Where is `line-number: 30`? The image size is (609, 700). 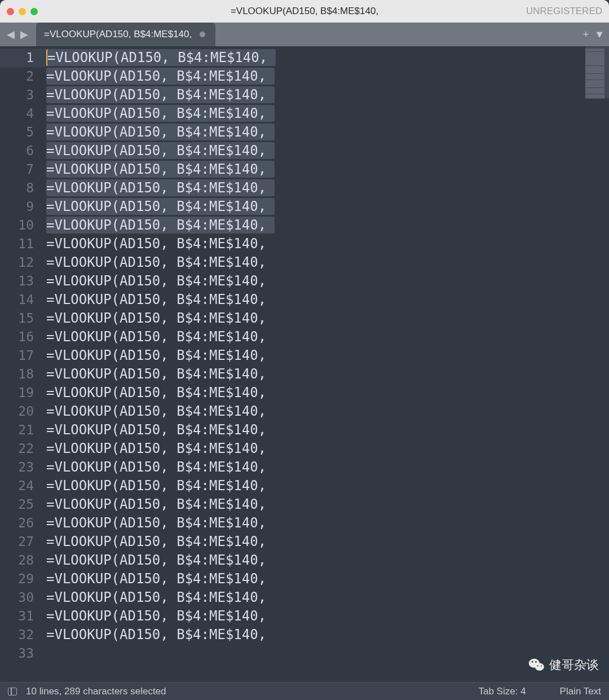 line-number: 30 is located at coordinates (23, 598).